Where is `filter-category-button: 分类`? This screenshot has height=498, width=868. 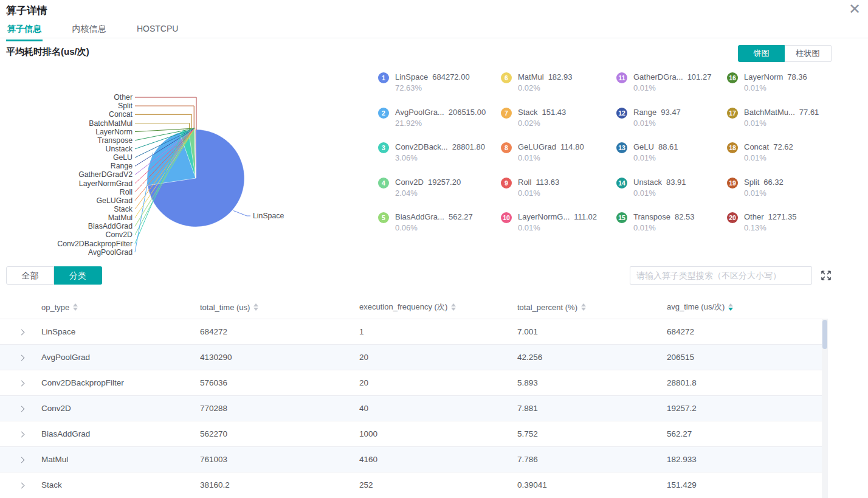
filter-category-button: 分类 is located at coordinates (78, 275).